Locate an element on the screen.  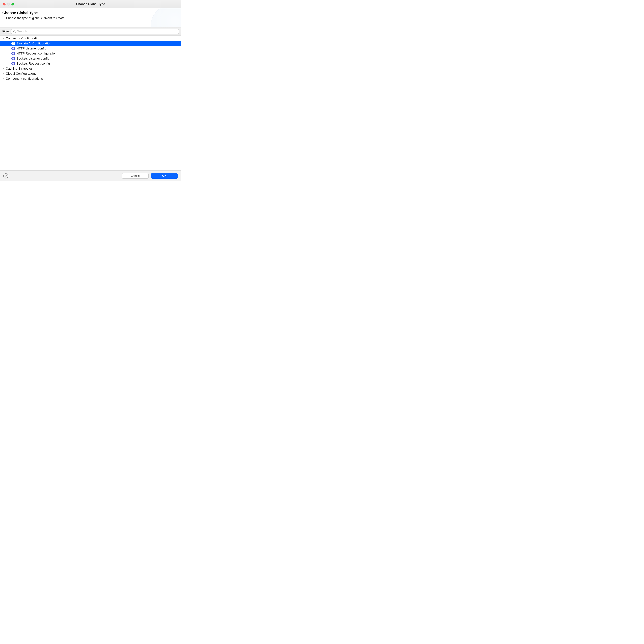
help-button: ? is located at coordinates (6, 176).